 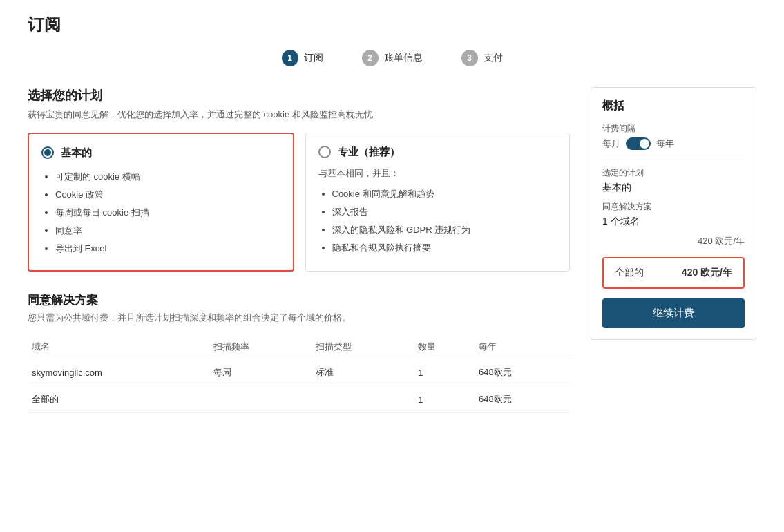 I want to click on total-label: 全部的, so click(x=119, y=399).